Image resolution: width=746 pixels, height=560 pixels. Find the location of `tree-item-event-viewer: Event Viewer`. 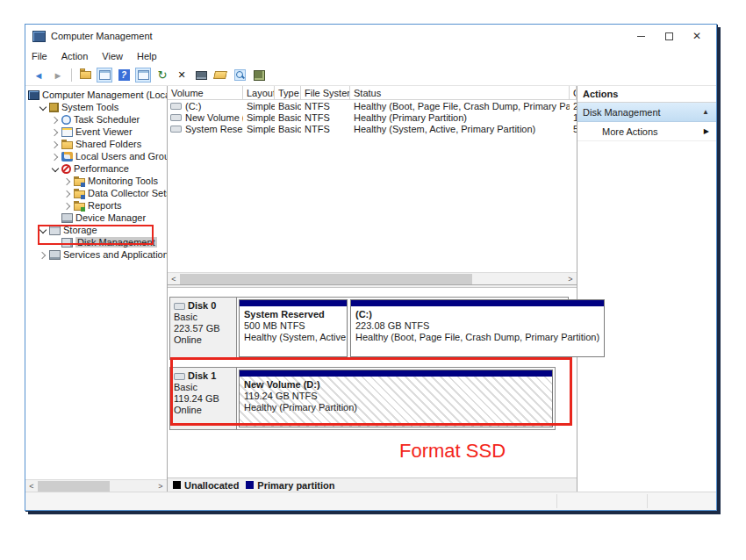

tree-item-event-viewer: Event Viewer is located at coordinates (97, 132).